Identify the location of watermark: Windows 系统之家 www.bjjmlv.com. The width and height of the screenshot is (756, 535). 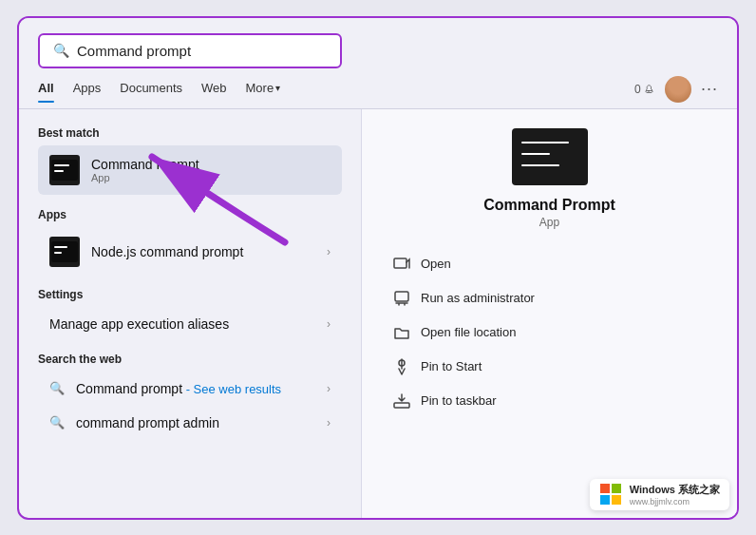
(659, 494).